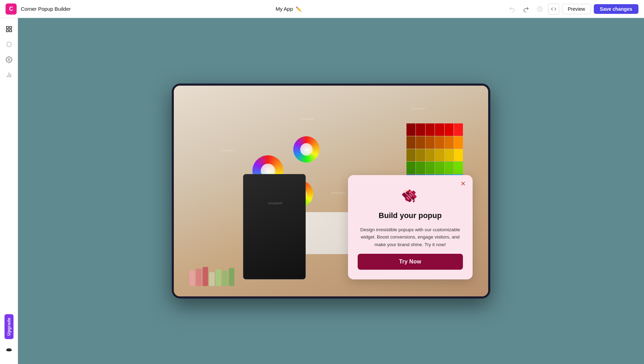 The width and height of the screenshot is (644, 364). I want to click on sidebar-item-settings, so click(9, 60).